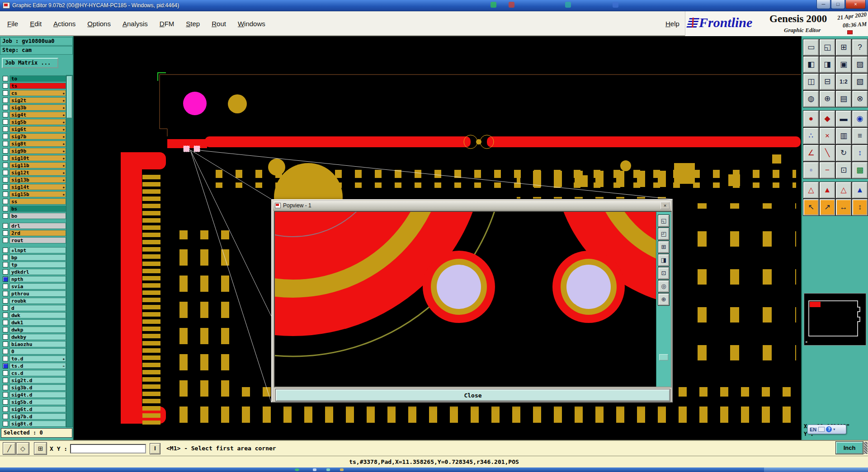  Describe the element at coordinates (827, 153) in the screenshot. I see `tool-button-26: ╲` at that location.